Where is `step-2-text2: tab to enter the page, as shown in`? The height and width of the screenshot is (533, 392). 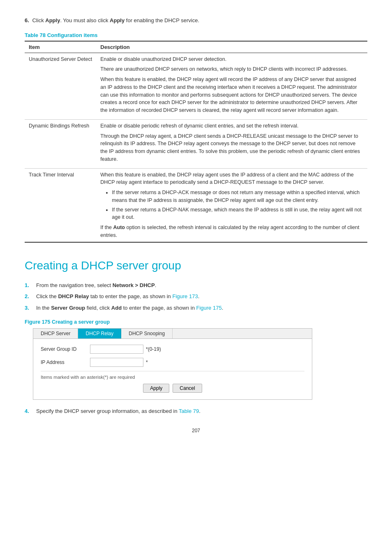 step-2-text2: tab to enter the page, as shown in is located at coordinates (131, 296).